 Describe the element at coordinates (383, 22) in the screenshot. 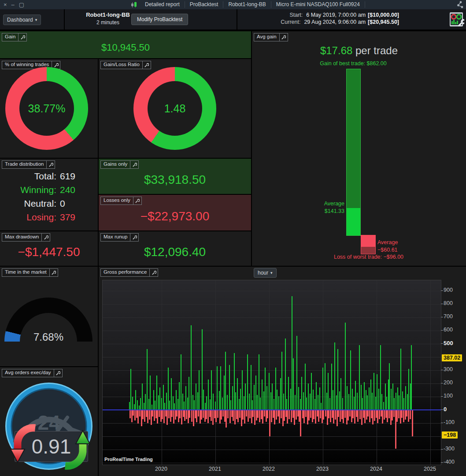

I see `current-amount: [$20,945.50]` at that location.